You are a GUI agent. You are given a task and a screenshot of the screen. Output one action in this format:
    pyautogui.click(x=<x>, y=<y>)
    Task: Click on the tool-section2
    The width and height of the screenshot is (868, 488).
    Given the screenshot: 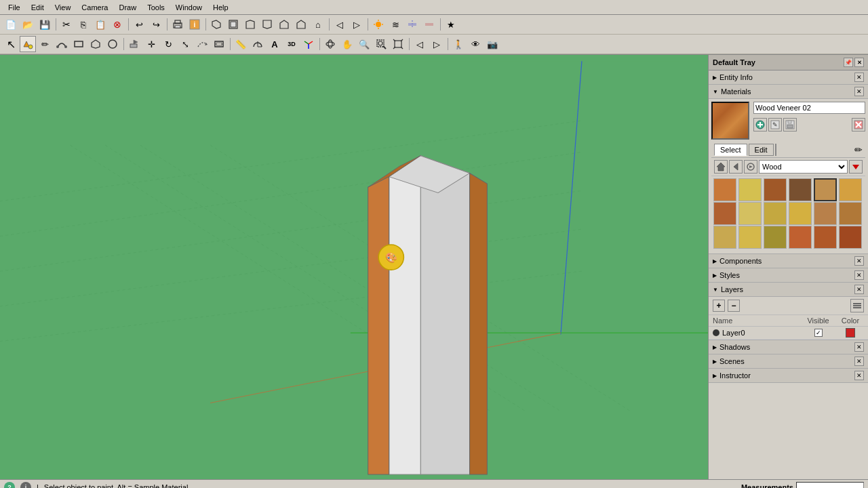 What is the action you would take?
    pyautogui.click(x=429, y=24)
    